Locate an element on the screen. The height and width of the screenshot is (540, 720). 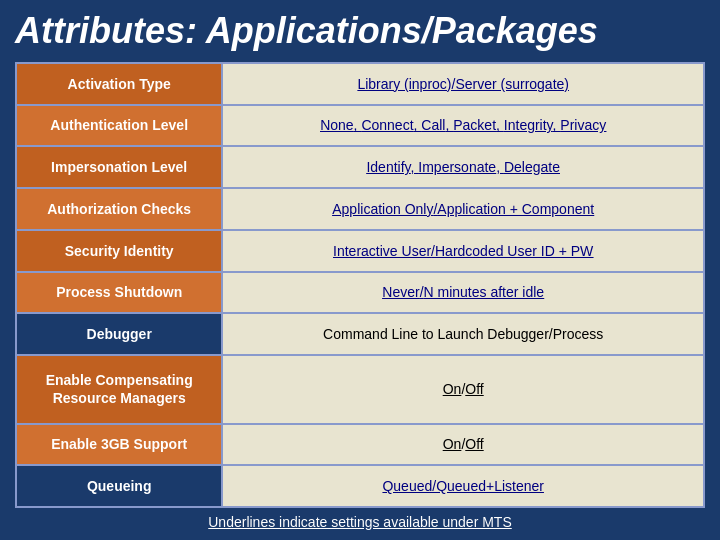
span-interactive-user: Interactive User is located at coordinates (382, 251).